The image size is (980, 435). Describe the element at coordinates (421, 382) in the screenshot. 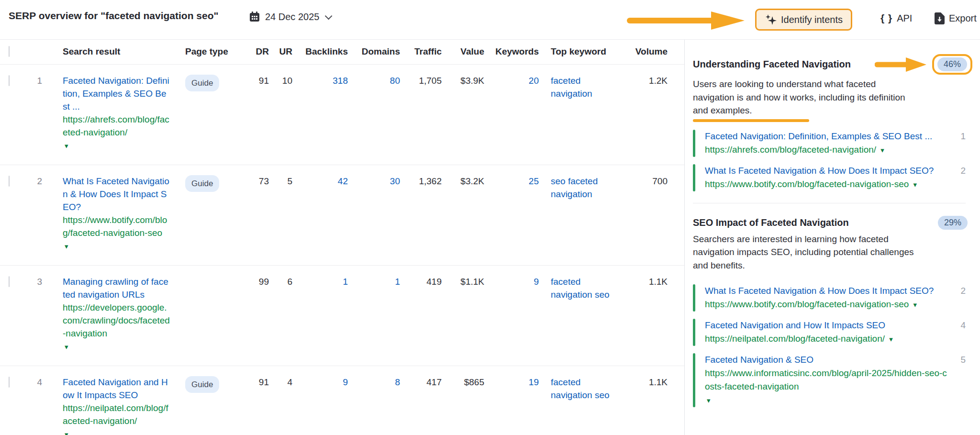

I see `traffic-value: 417` at that location.